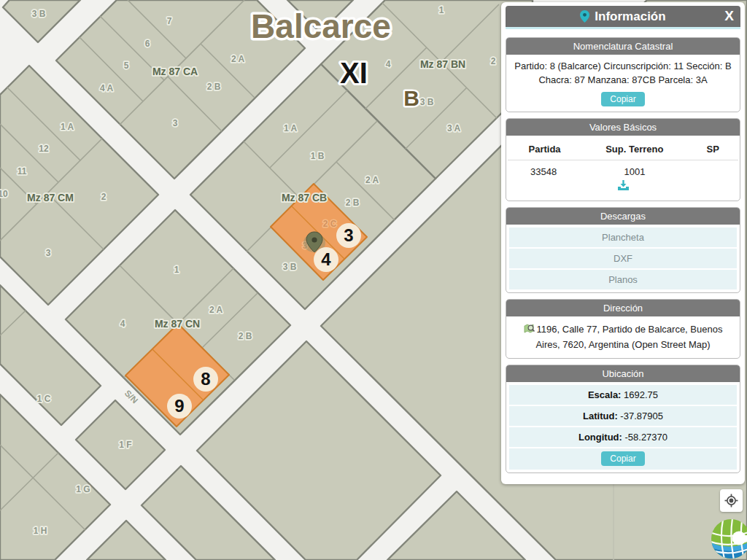  I want to click on section-direccion: Dirección 1196, Calle 77, Partido de Bal…, so click(623, 329).